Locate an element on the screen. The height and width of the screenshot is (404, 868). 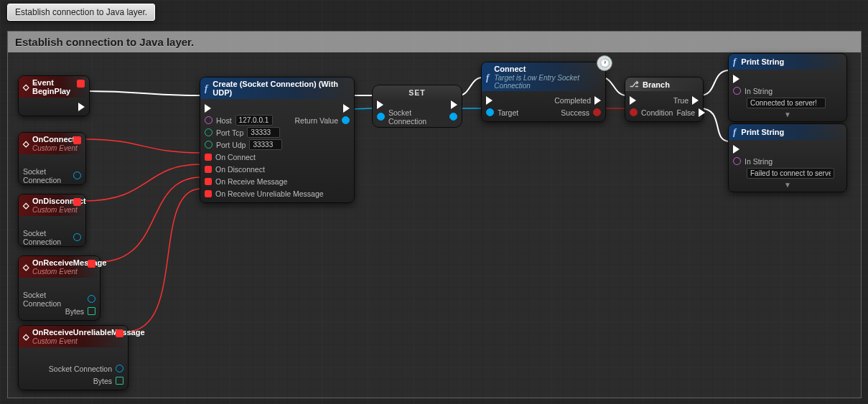
host-input is located at coordinates (254, 121).